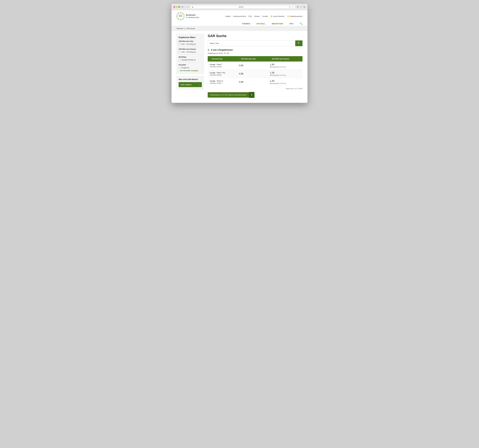 The height and width of the screenshot is (448, 479). What do you see at coordinates (243, 7) in the screenshot?
I see `address-bar: 🔒 bfs.de ⟨A⟩ ↻` at bounding box center [243, 7].